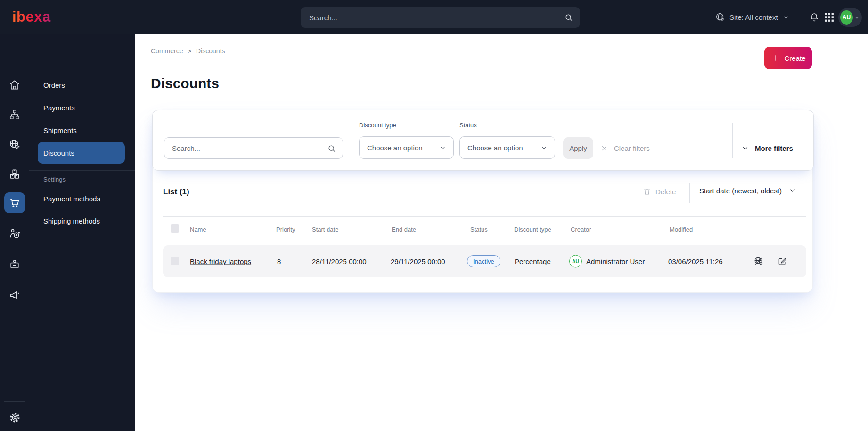 This screenshot has width=868, height=431. Describe the element at coordinates (774, 148) in the screenshot. I see `more-filters-label: More filters` at that location.